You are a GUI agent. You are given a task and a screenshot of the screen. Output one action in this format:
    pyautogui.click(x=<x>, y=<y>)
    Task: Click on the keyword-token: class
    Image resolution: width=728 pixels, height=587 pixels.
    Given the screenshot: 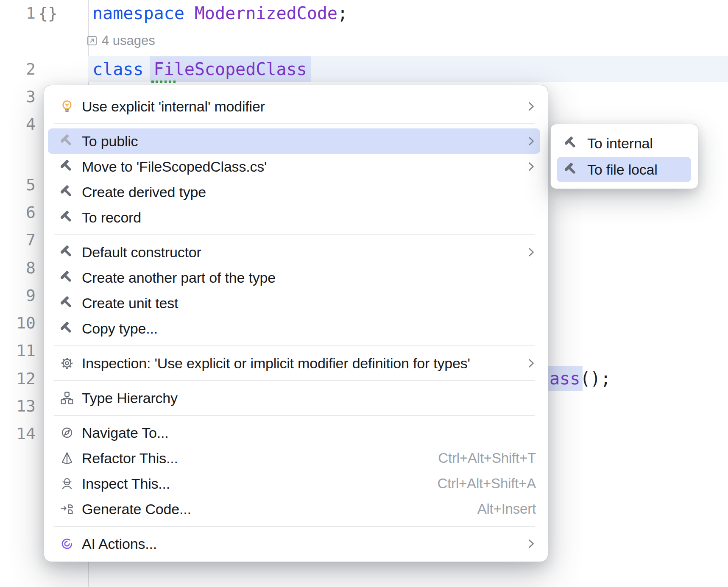 What is the action you would take?
    pyautogui.click(x=118, y=69)
    